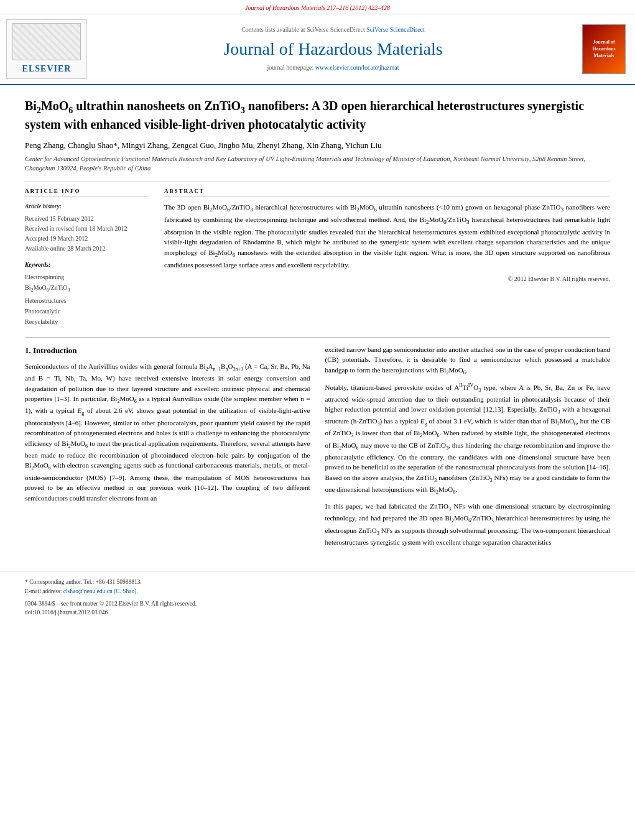  What do you see at coordinates (317, 604) in the screenshot?
I see `issn-line: 0304-3894/$ – see front matter © 2012 El…` at bounding box center [317, 604].